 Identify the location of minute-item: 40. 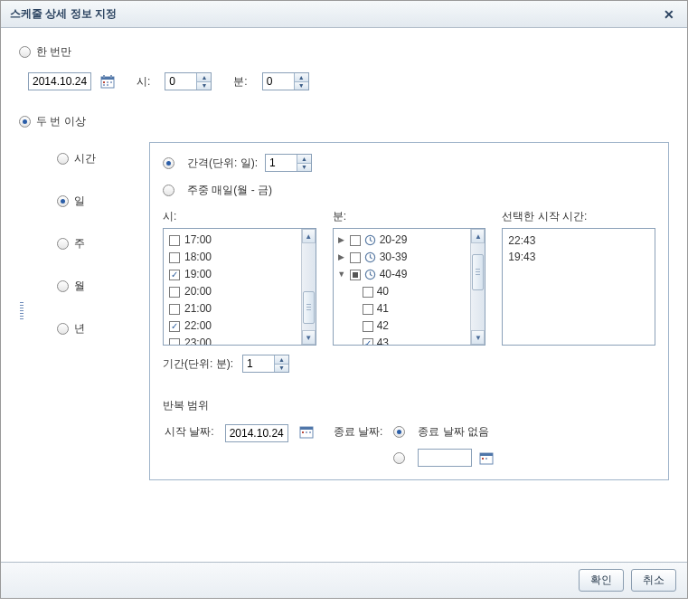
(410, 291).